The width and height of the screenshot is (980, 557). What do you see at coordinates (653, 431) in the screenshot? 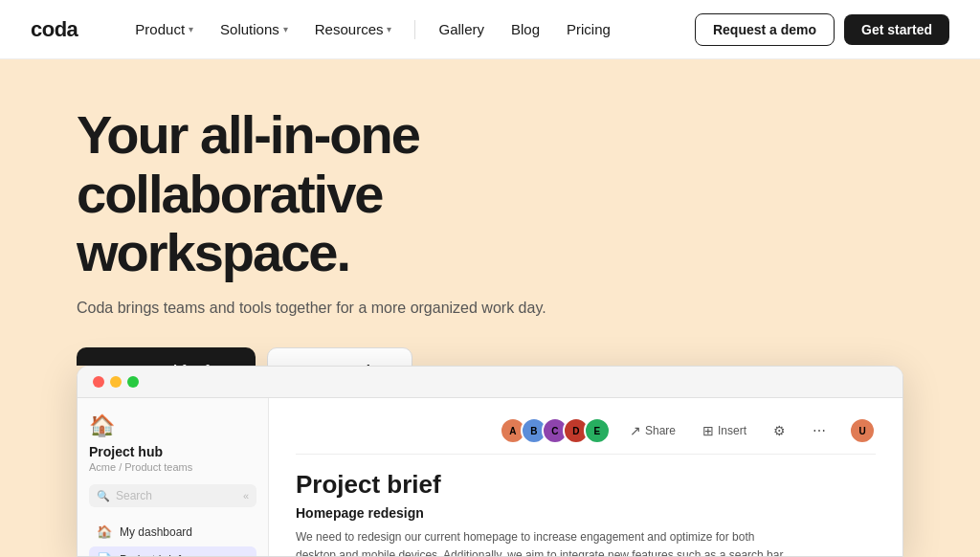
I see `share-button: ↗ Share` at bounding box center [653, 431].